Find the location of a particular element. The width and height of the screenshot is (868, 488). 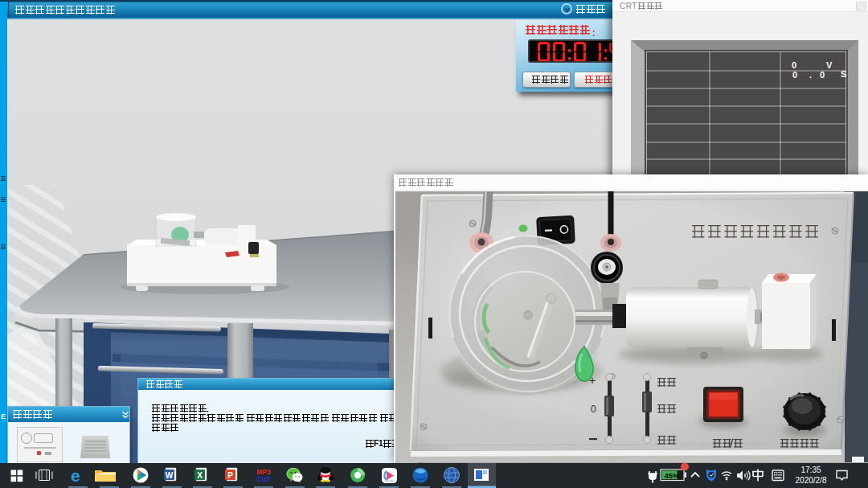

svg-text: CUT is located at coordinates (264, 479).